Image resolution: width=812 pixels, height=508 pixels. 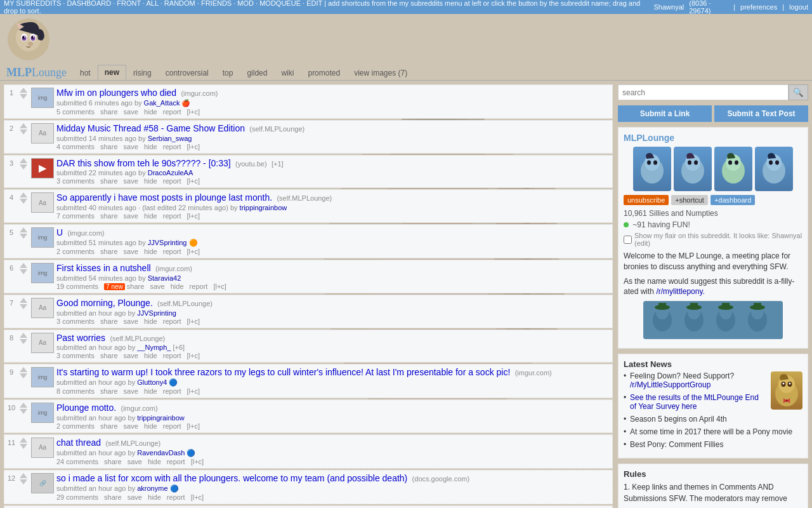 I want to click on tab-promoted: promoted, so click(x=324, y=72).